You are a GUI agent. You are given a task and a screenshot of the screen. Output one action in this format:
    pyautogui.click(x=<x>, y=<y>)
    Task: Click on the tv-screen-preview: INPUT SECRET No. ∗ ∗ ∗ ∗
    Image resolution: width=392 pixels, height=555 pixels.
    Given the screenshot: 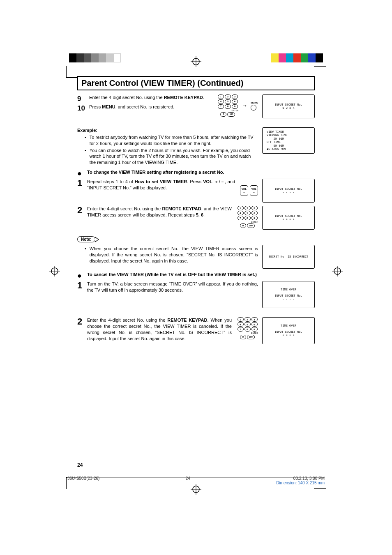 What is the action you would take?
    pyautogui.click(x=288, y=218)
    